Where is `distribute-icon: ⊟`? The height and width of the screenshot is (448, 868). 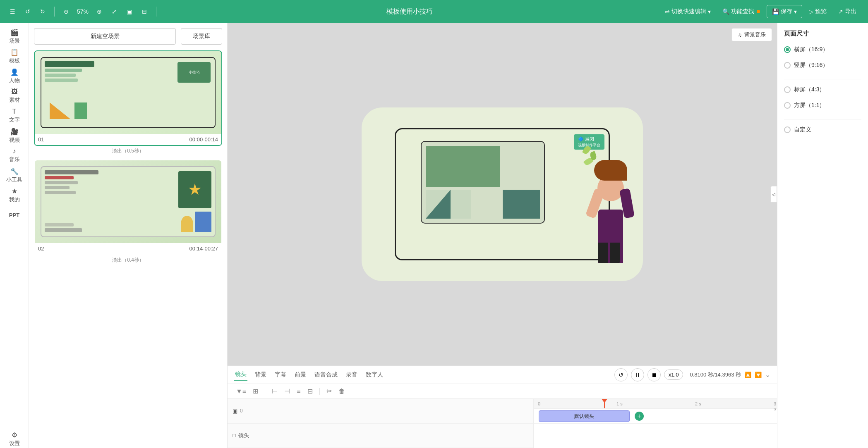
distribute-icon: ⊟ is located at coordinates (310, 391).